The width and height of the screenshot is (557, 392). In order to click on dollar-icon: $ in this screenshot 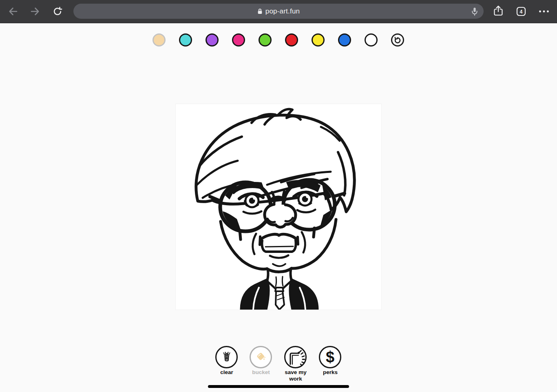, I will do `click(330, 357)`.